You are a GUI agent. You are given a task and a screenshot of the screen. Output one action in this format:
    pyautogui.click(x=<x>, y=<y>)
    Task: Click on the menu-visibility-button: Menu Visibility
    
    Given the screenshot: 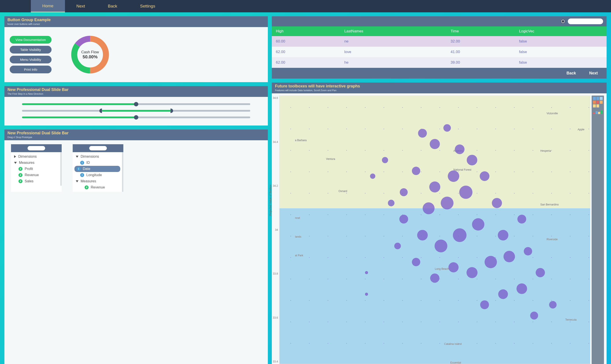 What is the action you would take?
    pyautogui.click(x=31, y=60)
    